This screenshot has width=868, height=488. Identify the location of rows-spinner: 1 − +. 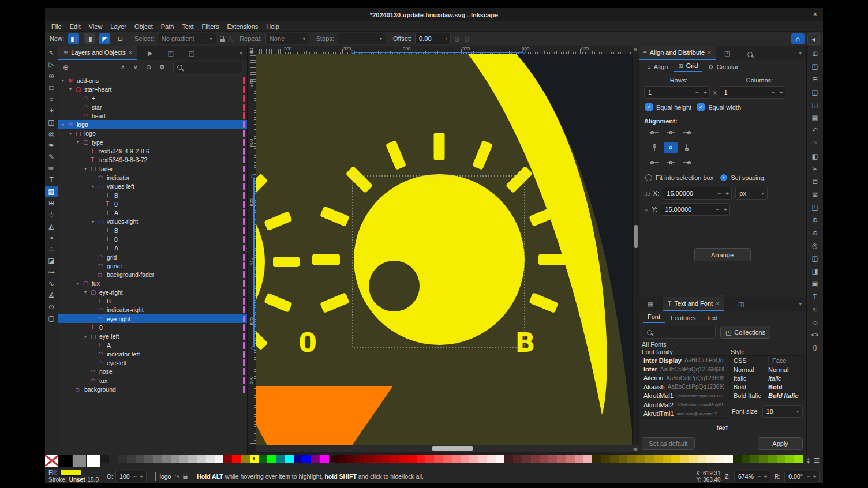
(677, 92).